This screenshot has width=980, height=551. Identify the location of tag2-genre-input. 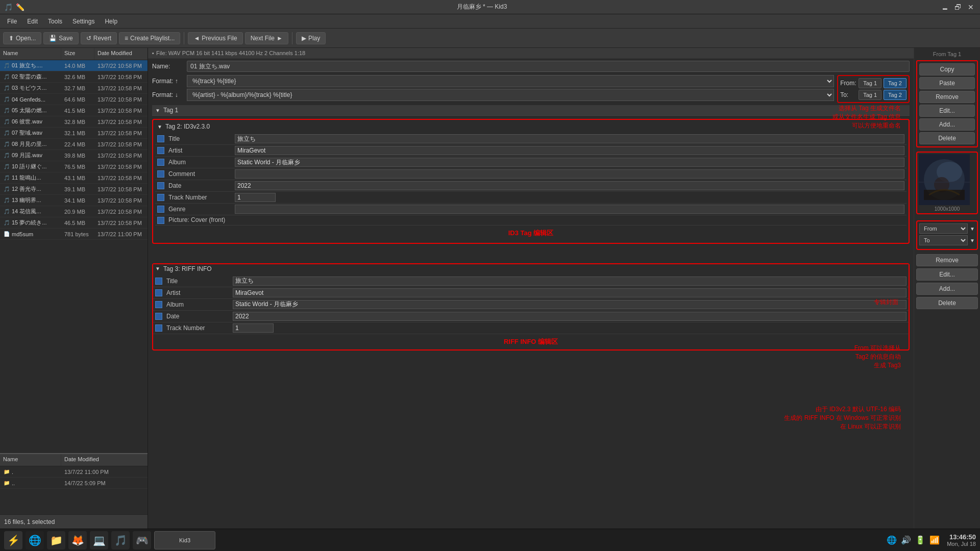
(570, 209).